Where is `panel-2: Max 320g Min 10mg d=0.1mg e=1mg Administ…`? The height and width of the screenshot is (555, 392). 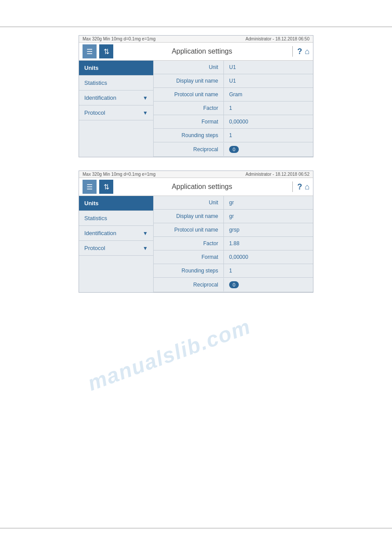
panel-2: Max 320g Min 10mg d=0.1mg e=1mg Administ… is located at coordinates (196, 232).